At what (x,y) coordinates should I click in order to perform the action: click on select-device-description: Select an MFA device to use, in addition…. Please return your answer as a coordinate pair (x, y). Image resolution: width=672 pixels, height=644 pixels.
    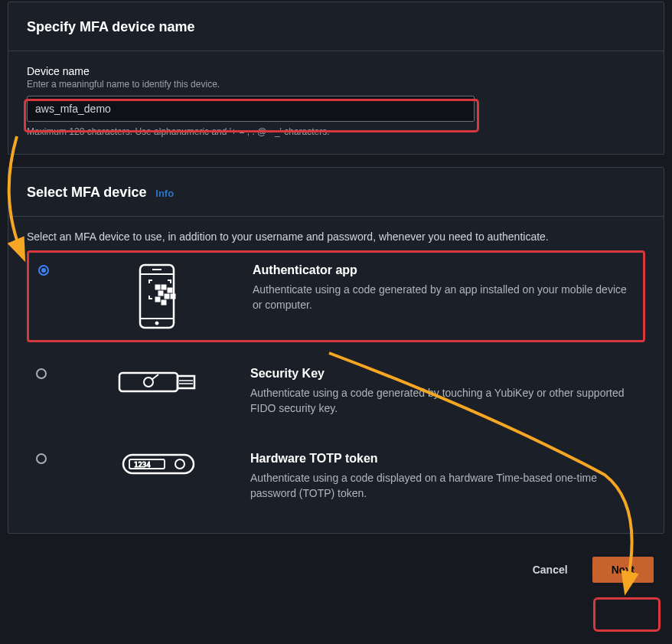
    Looking at the image, I should click on (336, 237).